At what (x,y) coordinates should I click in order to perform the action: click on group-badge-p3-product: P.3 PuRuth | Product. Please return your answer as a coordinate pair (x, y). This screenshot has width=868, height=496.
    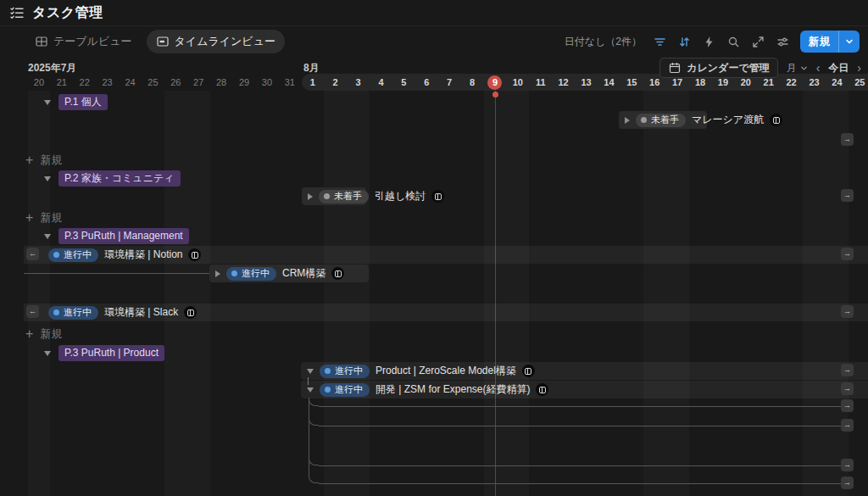
    Looking at the image, I should click on (112, 353).